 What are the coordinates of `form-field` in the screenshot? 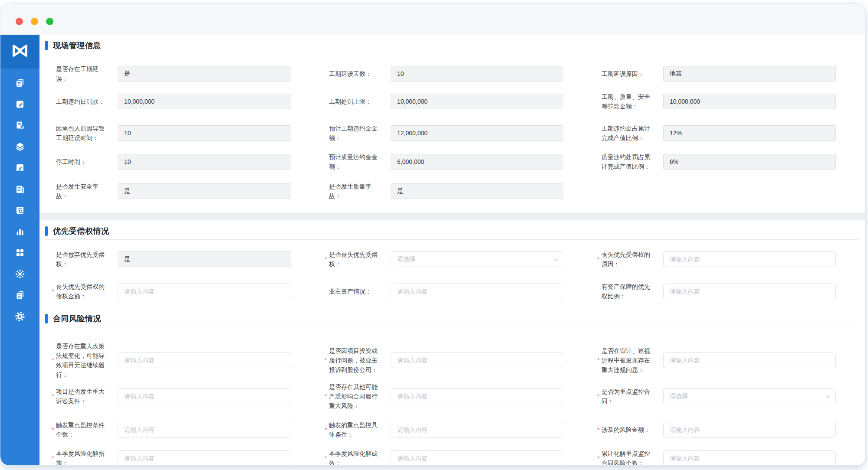 It's located at (717, 191).